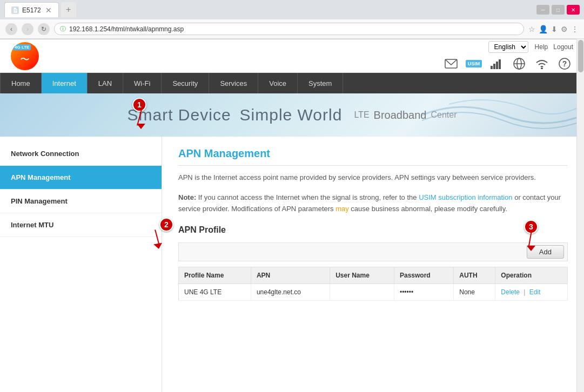 The height and width of the screenshot is (392, 584). I want to click on main-navigation: HomeInternetLANWi-FiSecurityServicesVoic…, so click(292, 83).